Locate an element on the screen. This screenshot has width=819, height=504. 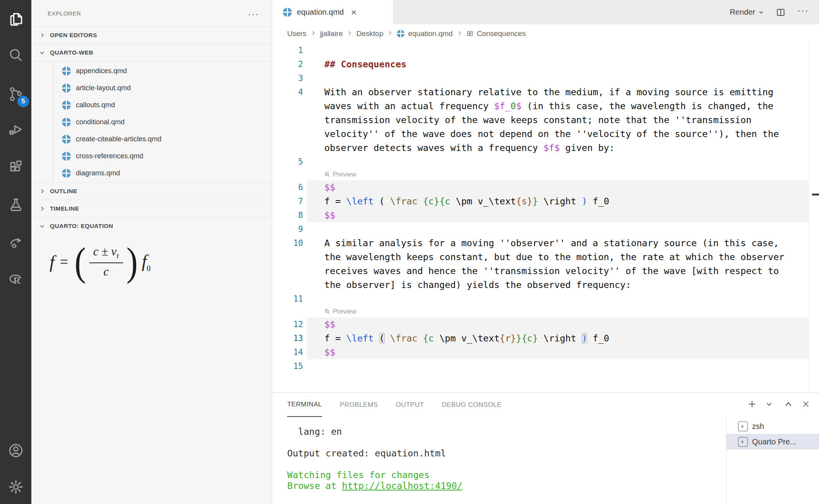
breadcrumb-item: equation.qmd is located at coordinates (418, 34).